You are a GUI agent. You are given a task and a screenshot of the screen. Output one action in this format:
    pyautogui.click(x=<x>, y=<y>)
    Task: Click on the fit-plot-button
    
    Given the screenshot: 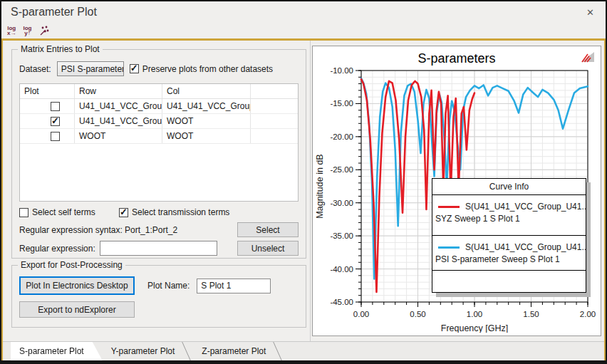 What is the action you would take?
    pyautogui.click(x=44, y=31)
    